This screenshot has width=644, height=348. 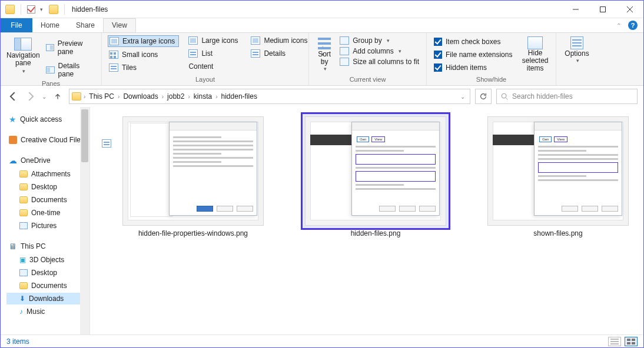 What do you see at coordinates (175, 96) in the screenshot?
I see `breadcrumb-jobb2: jobb2` at bounding box center [175, 96].